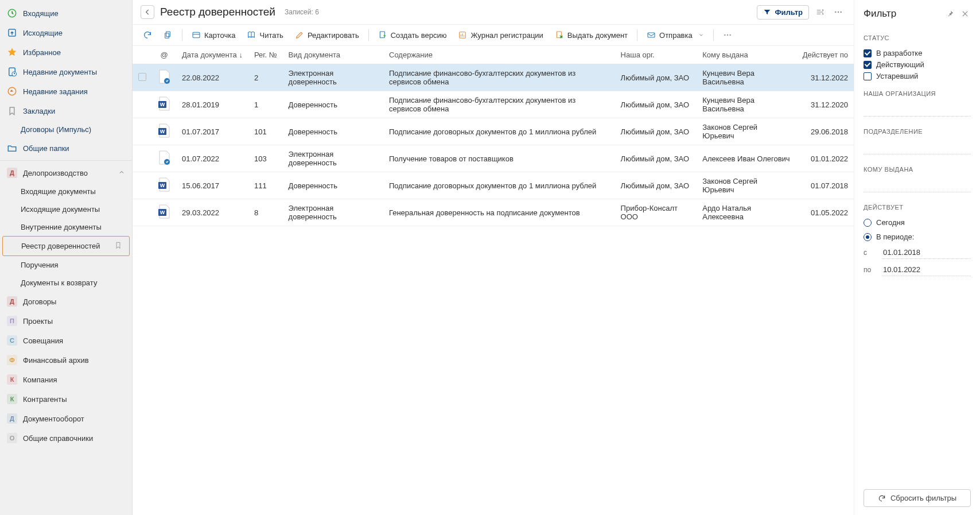  I want to click on col-reg-no: Рег. №, so click(266, 55).